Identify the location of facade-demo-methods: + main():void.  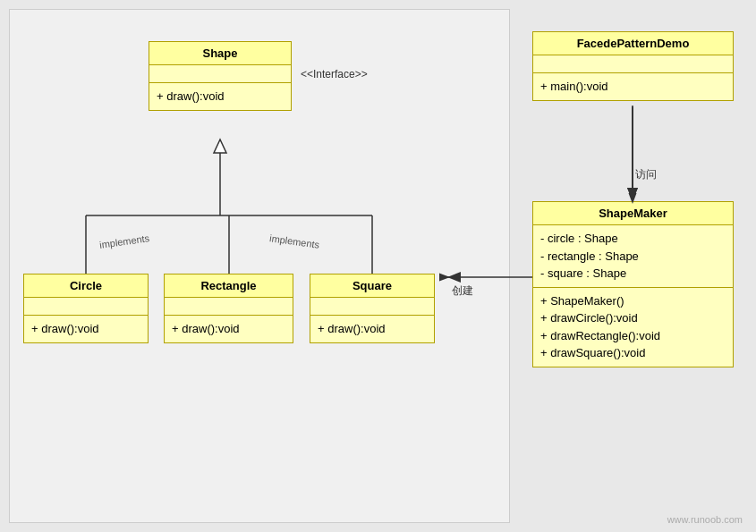
(633, 87).